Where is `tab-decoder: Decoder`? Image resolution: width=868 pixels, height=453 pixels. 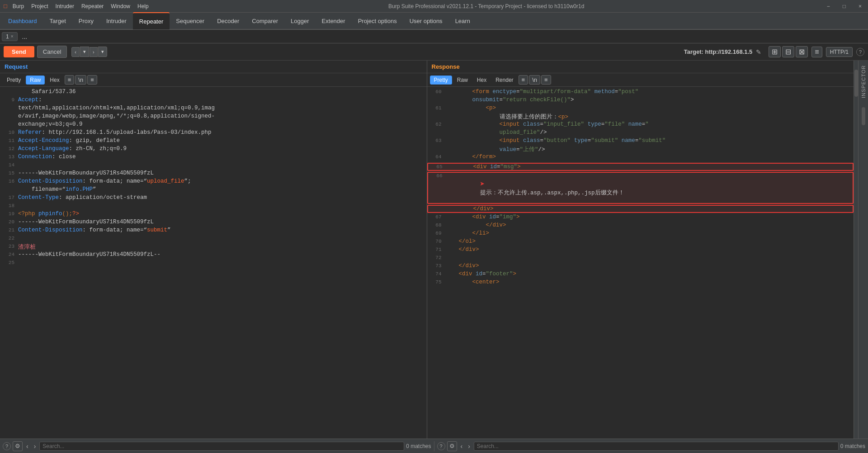 tab-decoder: Decoder is located at coordinates (228, 21).